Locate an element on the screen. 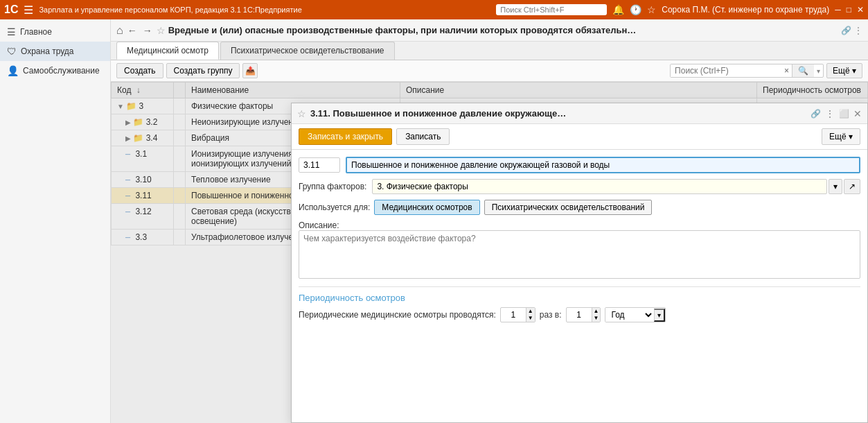  period-num2-container: ▲ ▼ is located at coordinates (583, 315).